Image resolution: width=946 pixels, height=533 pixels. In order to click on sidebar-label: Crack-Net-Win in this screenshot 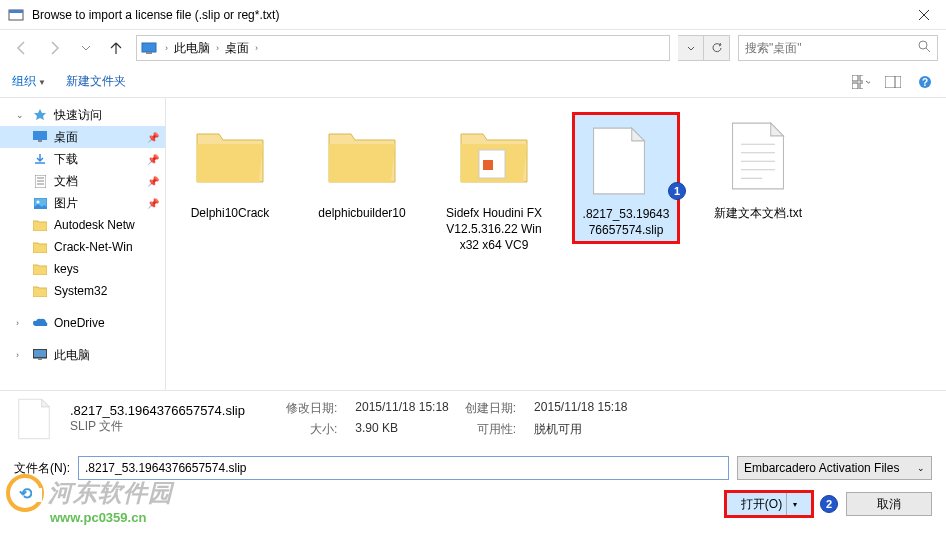, I will do `click(94, 247)`.